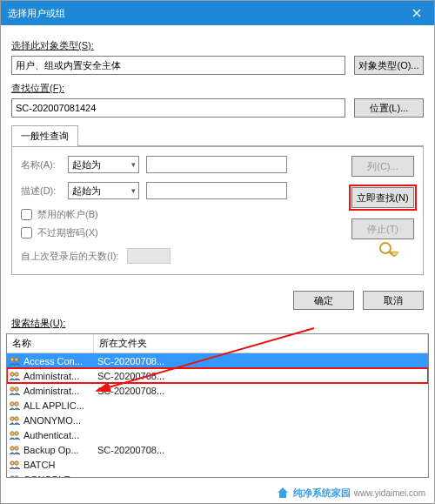  I want to click on tab-bar: 一般性查询, so click(218, 136).